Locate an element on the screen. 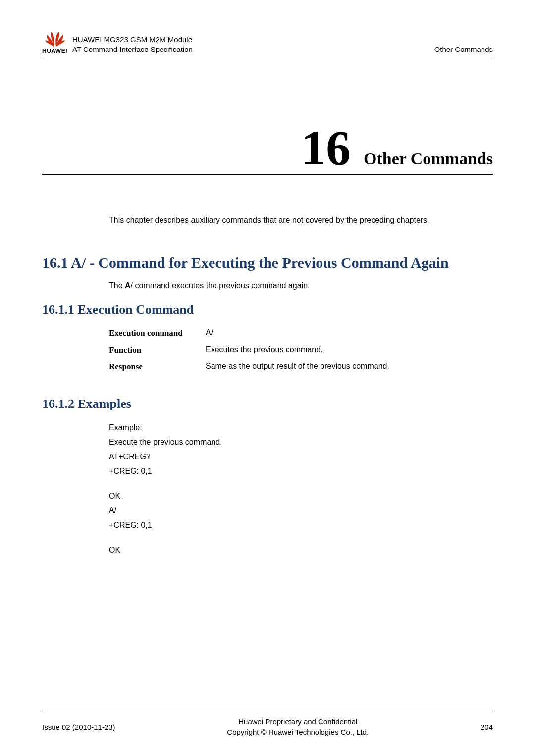  section-16-1-heading: 16.1 A/ - Command for Executing the Prev… is located at coordinates (268, 263).